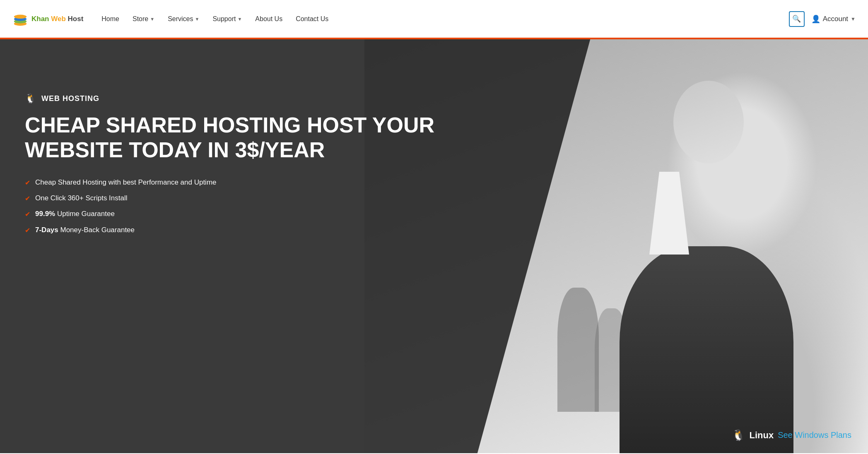 The height and width of the screenshot is (454, 868). What do you see at coordinates (239, 214) in the screenshot?
I see `feature-3: ✔ 99.9% Uptime Guarantee` at bounding box center [239, 214].